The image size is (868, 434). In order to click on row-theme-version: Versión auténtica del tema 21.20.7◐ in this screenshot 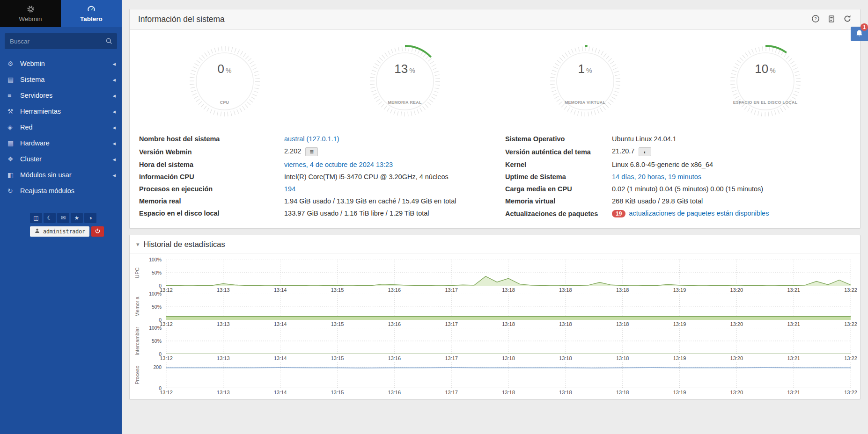, I will do `click(678, 152)`.